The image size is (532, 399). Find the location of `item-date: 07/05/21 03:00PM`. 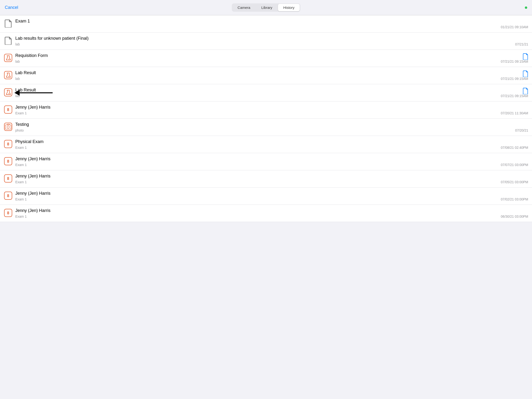

item-date: 07/05/21 03:00PM is located at coordinates (515, 182).